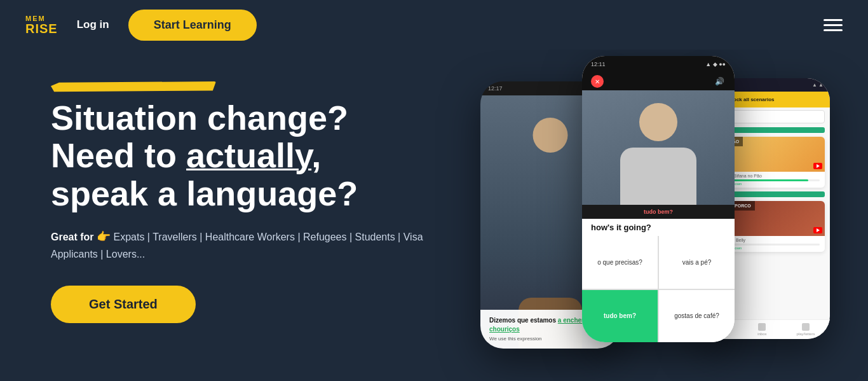 The width and height of the screenshot is (868, 381). What do you see at coordinates (104, 237) in the screenshot?
I see `point-emoji: 👉` at bounding box center [104, 237].